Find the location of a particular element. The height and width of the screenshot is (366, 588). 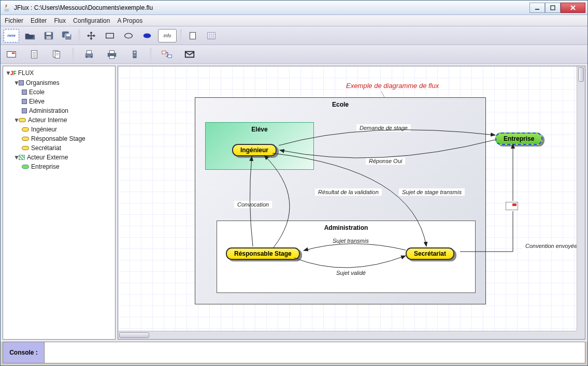

tree-item-ecole: Ecole is located at coordinates (68, 92).